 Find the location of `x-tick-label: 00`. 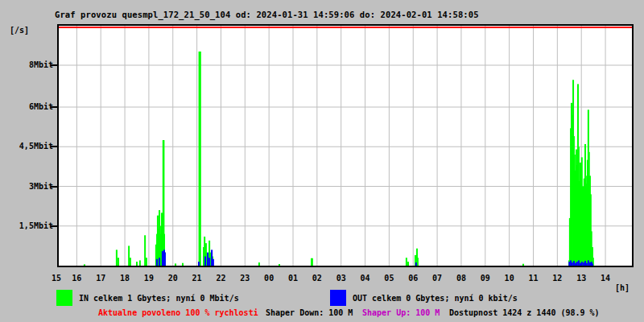

x-tick-label: 00 is located at coordinates (269, 279).